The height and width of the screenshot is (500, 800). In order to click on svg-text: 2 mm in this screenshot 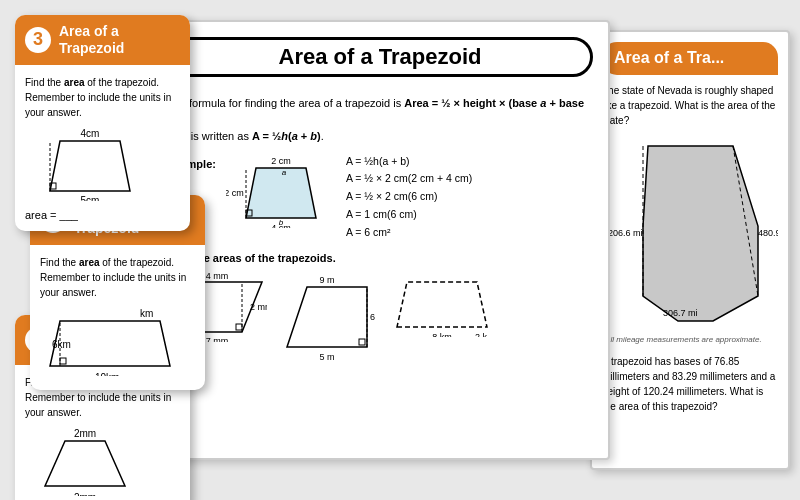, I will do `click(258, 307)`.